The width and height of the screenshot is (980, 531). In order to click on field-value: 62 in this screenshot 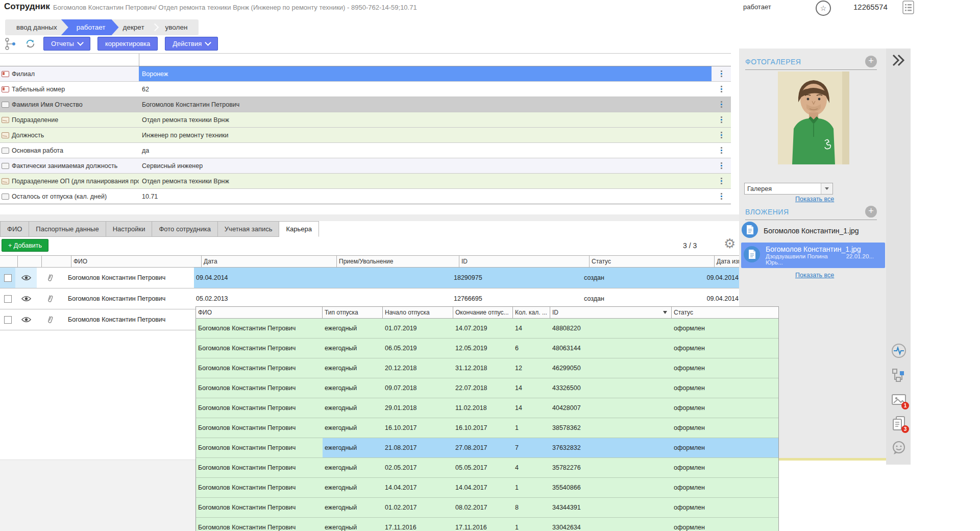, I will do `click(425, 89)`.